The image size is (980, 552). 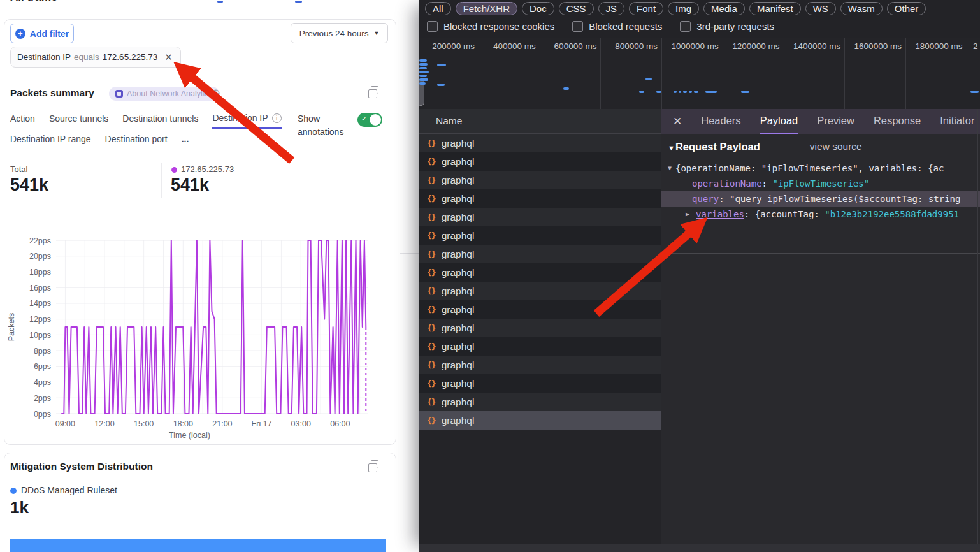 What do you see at coordinates (19, 507) in the screenshot?
I see `mitigation-value: 1k` at bounding box center [19, 507].